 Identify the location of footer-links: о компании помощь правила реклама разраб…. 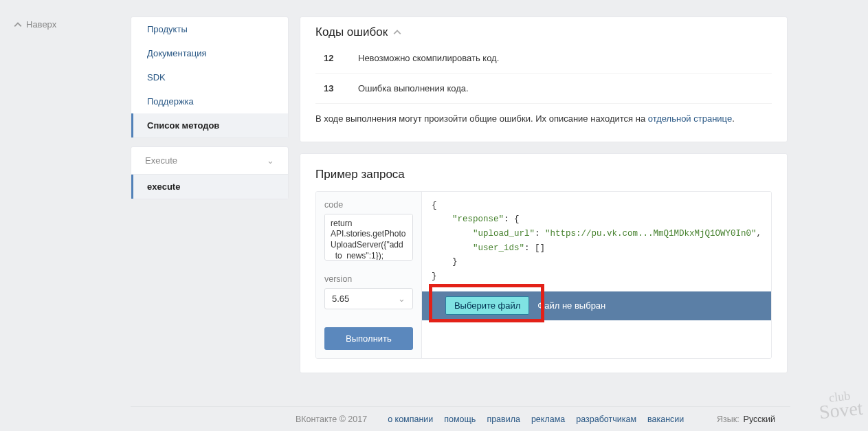
(536, 419).